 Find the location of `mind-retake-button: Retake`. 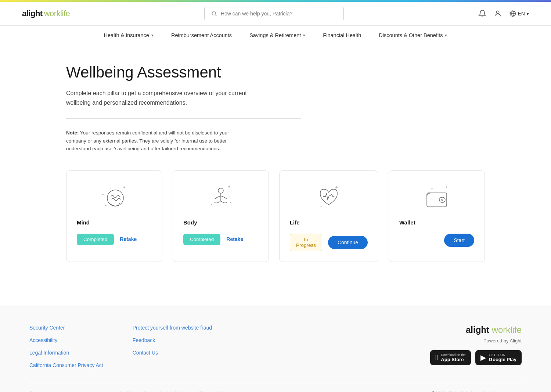

mind-retake-button: Retake is located at coordinates (128, 239).